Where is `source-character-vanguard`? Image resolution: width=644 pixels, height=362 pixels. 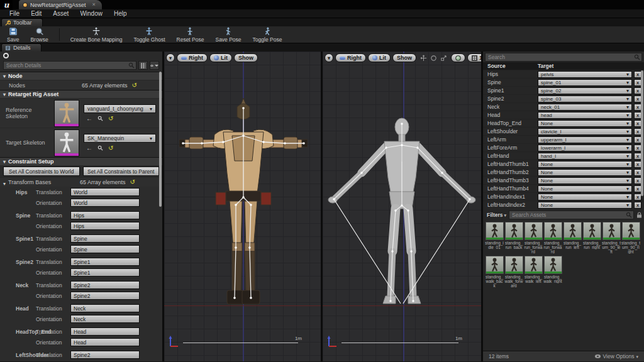 source-character-vanguard is located at coordinates (243, 204).